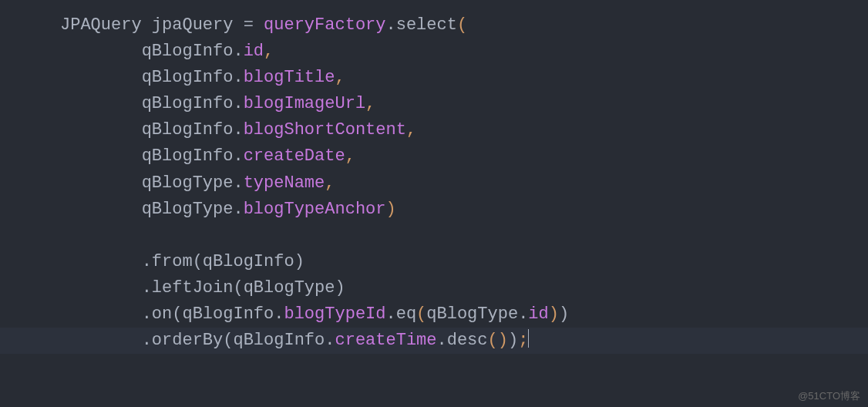 The height and width of the screenshot is (407, 868). I want to click on assignment-operator: =, so click(248, 25).